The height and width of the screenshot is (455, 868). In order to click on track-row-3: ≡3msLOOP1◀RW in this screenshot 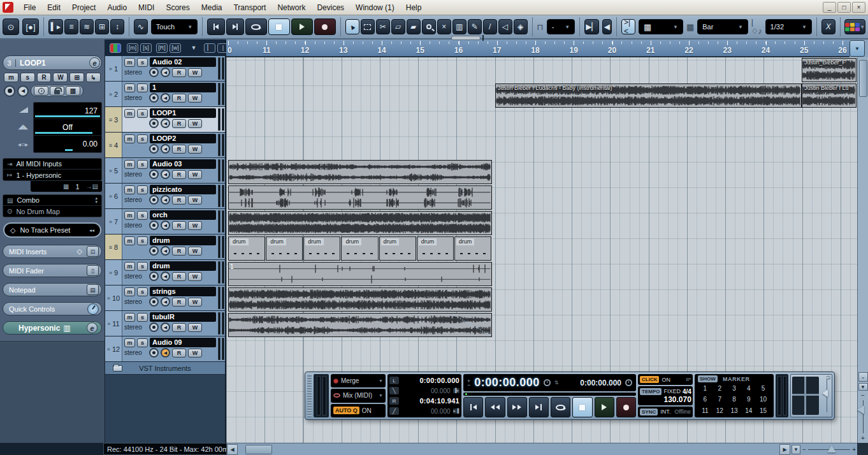, I will do `click(165, 120)`.